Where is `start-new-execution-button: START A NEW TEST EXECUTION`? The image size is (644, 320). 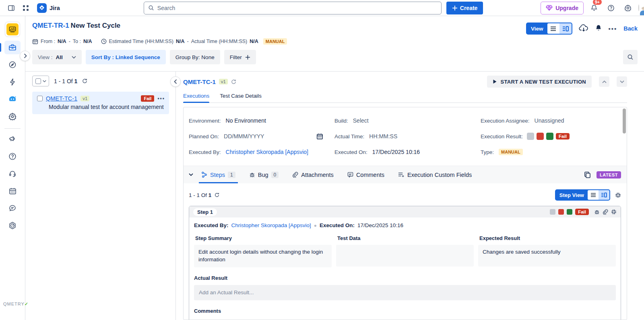 start-new-execution-button: START A NEW TEST EXECUTION is located at coordinates (539, 82).